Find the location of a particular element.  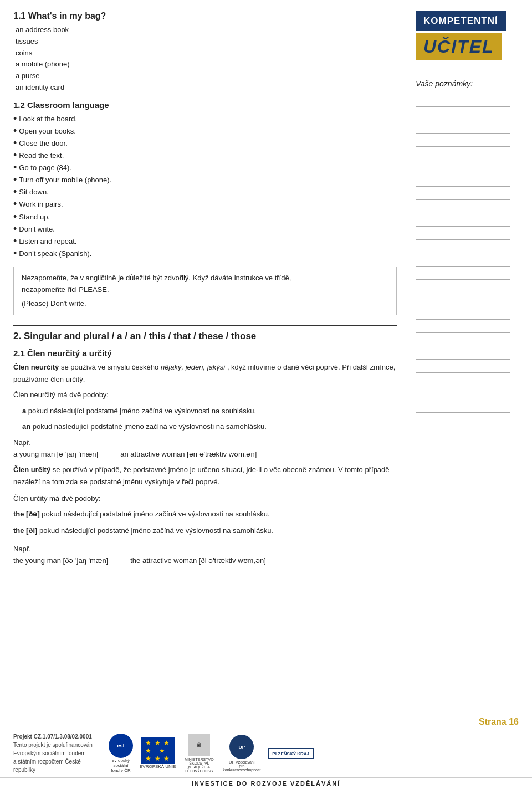

form-the2: the [ði] pokud následující podstatné jmé… is located at coordinates (205, 531).